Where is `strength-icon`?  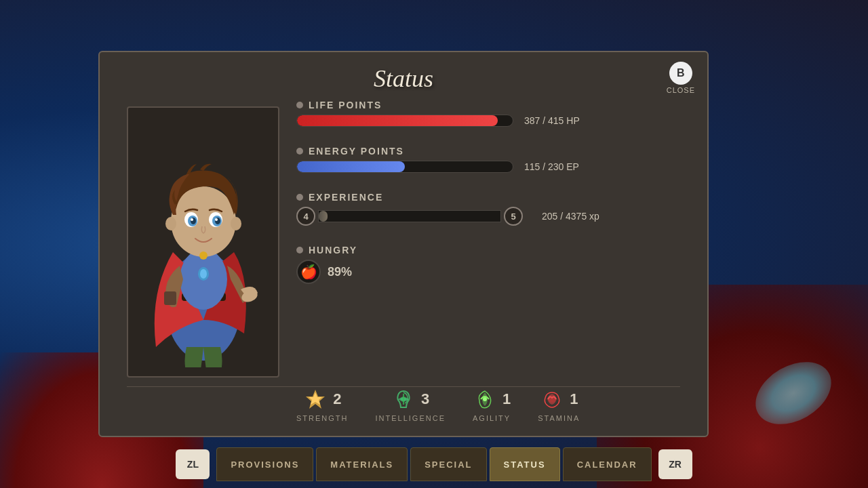
strength-icon is located at coordinates (315, 399).